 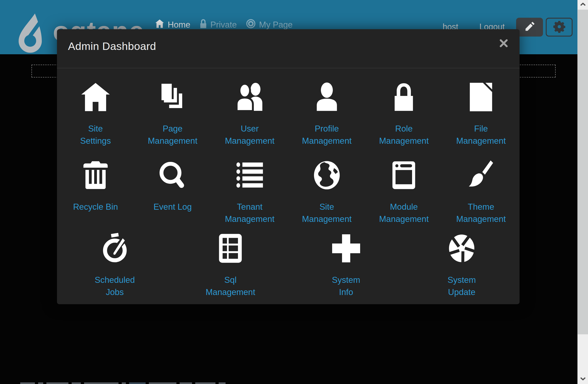 What do you see at coordinates (95, 135) in the screenshot?
I see `tile-link: Site Settings` at bounding box center [95, 135].